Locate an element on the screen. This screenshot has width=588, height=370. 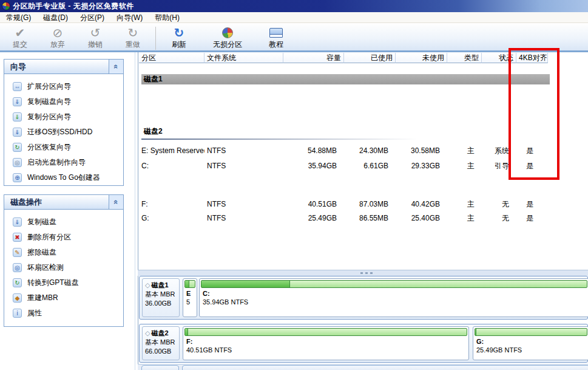
magnifier-icon: ◎ is located at coordinates (17, 267).